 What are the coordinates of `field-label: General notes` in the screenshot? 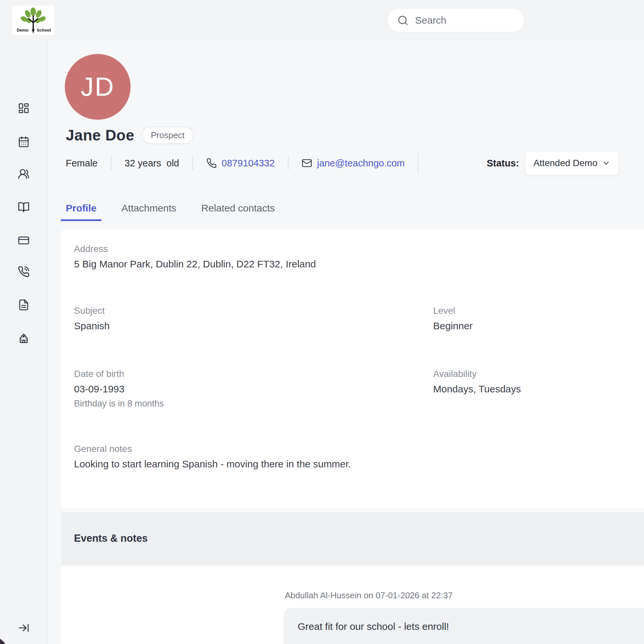 It's located at (213, 449).